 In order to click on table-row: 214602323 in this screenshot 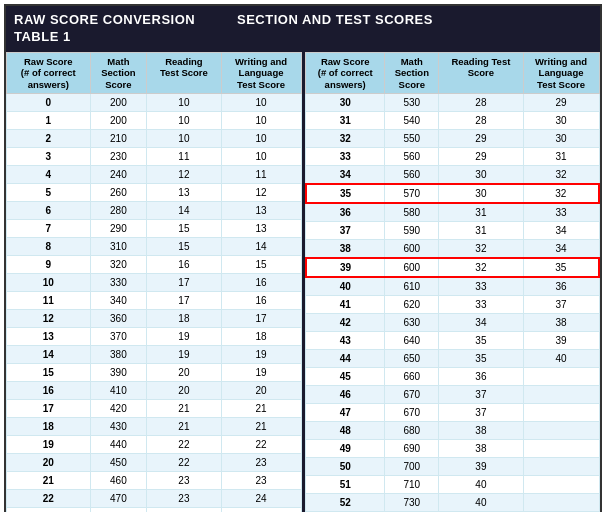, I will do `click(154, 480)`.